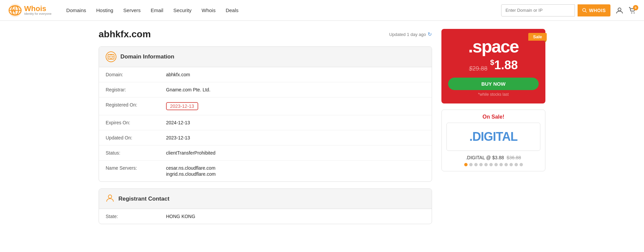 The height and width of the screenshot is (252, 644). Describe the element at coordinates (136, 123) in the screenshot. I see `expires-on-label: Expires On:` at that location.